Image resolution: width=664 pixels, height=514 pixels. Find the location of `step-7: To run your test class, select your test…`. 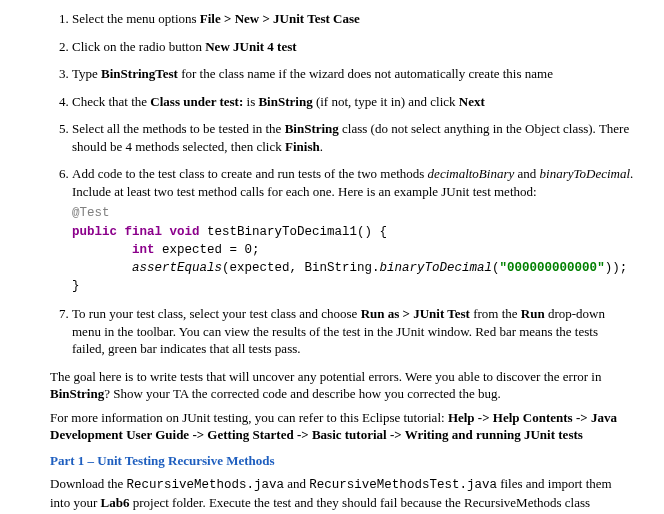

step-7: To run your test class, select your test… is located at coordinates (353, 332).